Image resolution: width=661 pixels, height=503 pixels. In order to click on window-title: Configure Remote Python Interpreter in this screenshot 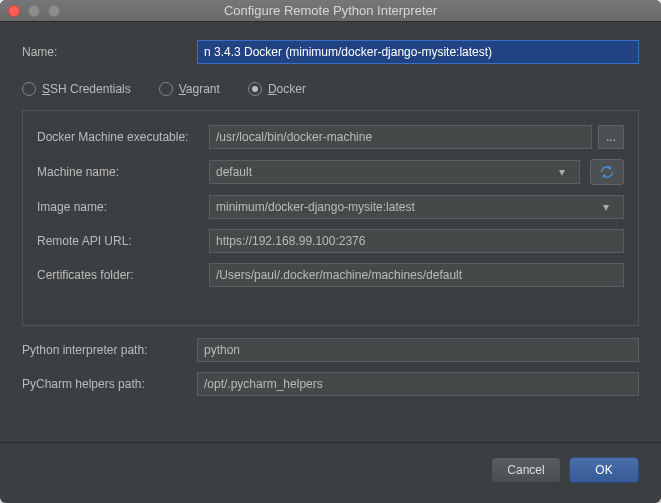, I will do `click(330, 10)`.